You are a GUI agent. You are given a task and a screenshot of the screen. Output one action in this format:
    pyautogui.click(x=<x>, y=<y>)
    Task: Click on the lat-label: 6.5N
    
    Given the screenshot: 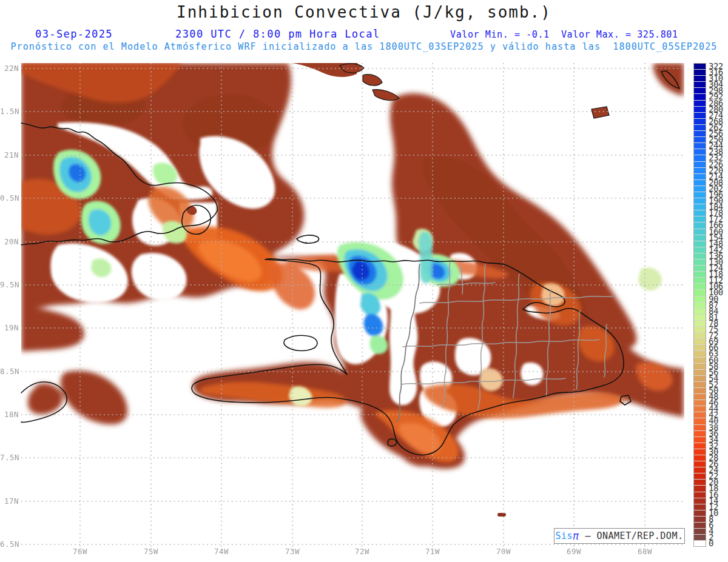 What is the action you would take?
    pyautogui.click(x=10, y=544)
    